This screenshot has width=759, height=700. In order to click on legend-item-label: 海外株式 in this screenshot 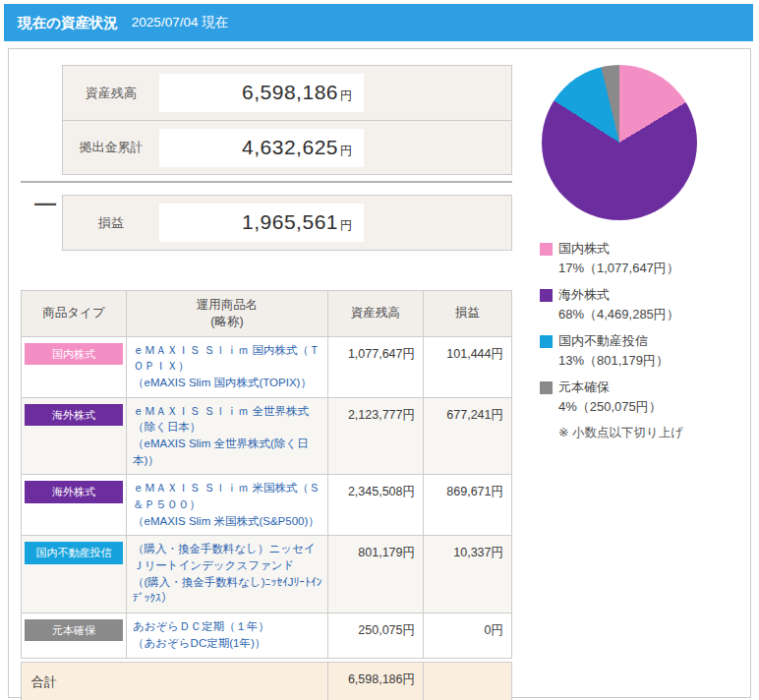, I will do `click(584, 295)`.